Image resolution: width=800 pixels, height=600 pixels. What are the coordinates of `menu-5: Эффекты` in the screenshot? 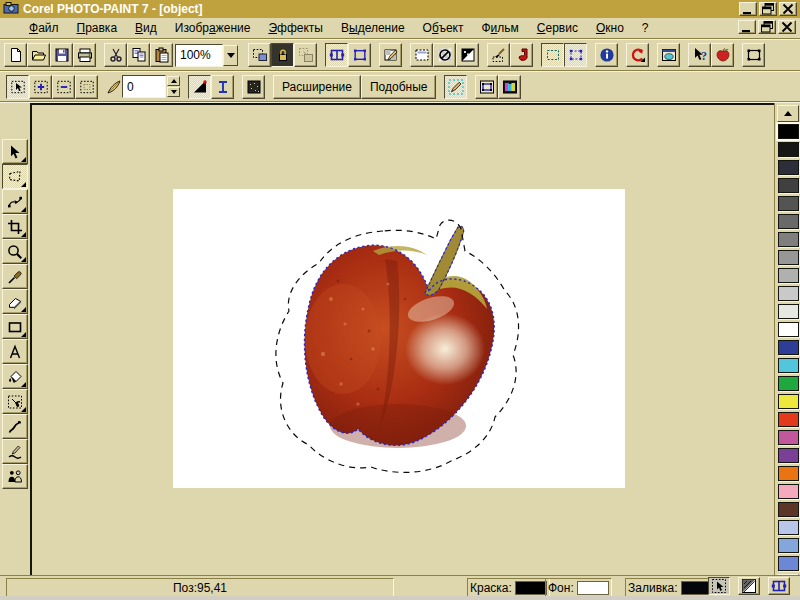 It's located at (296, 28).